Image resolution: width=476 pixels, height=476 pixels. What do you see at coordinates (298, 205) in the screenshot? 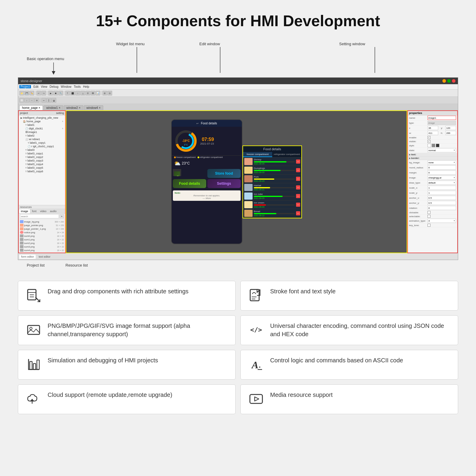
I see `food-delete-icecream: —` at bounding box center [298, 205].